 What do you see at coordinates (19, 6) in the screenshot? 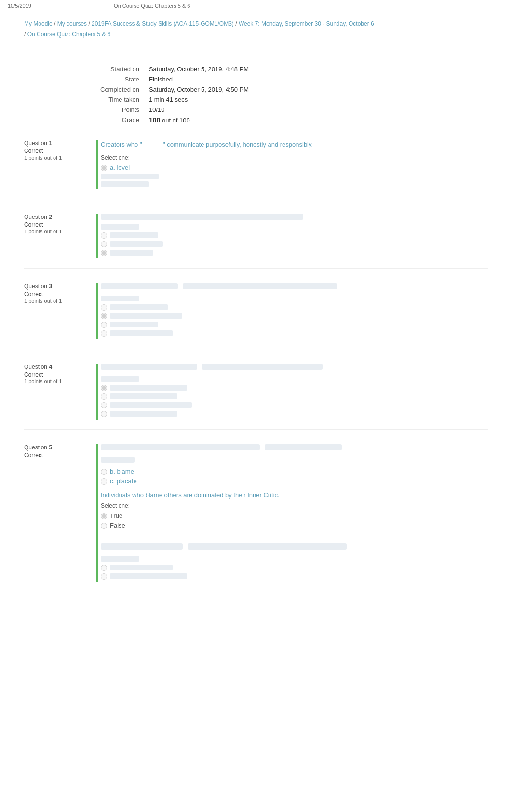
I see `date-display: 10/5/2019` at bounding box center [19, 6].